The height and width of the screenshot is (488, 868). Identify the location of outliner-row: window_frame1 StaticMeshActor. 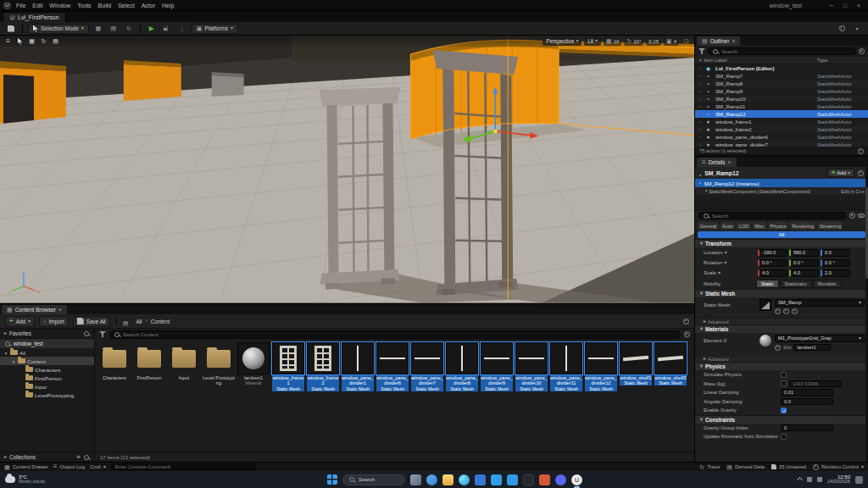
(782, 122).